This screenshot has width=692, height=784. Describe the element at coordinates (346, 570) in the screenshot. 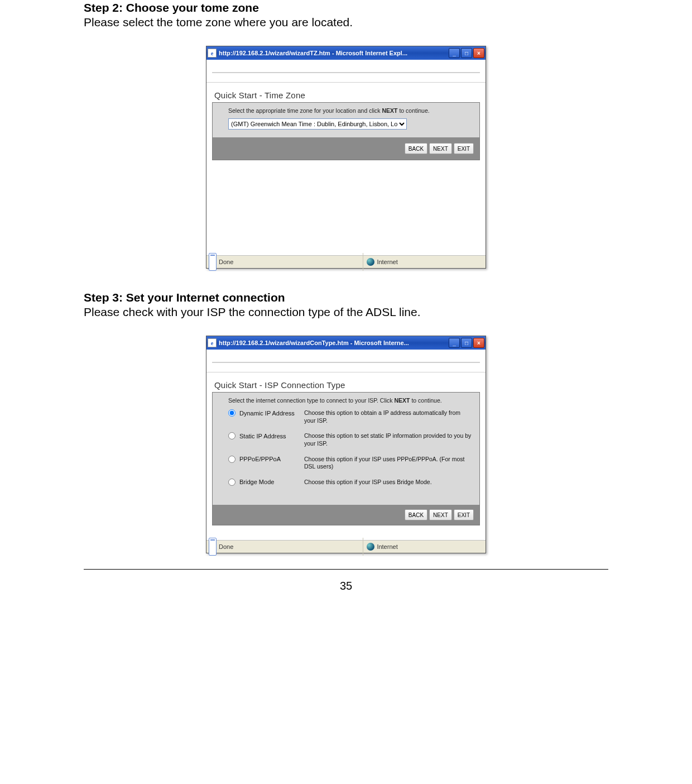

I see `footer-rule` at that location.